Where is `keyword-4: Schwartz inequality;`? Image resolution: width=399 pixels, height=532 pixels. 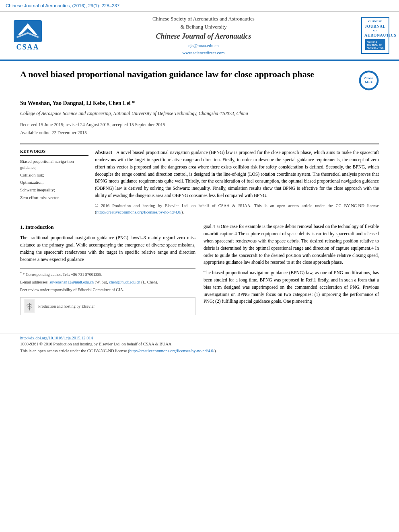
keyword-4: Schwartz inequality; is located at coordinates (54, 191).